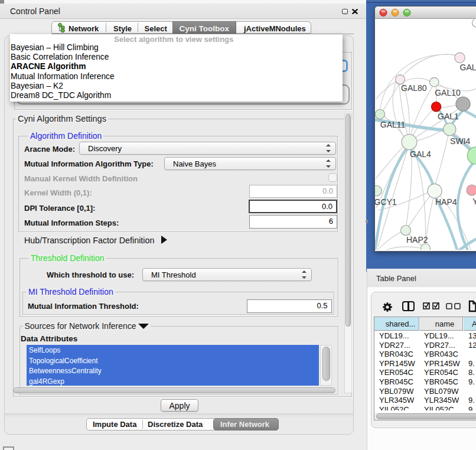 The image size is (476, 450). What do you see at coordinates (446, 202) in the screenshot?
I see `svg-text: HAP4` at bounding box center [446, 202].